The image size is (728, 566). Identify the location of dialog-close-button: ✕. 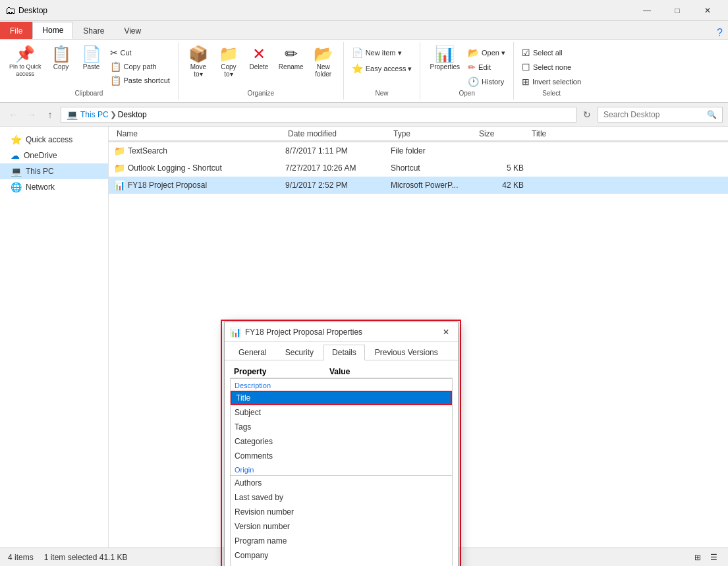
(446, 332).